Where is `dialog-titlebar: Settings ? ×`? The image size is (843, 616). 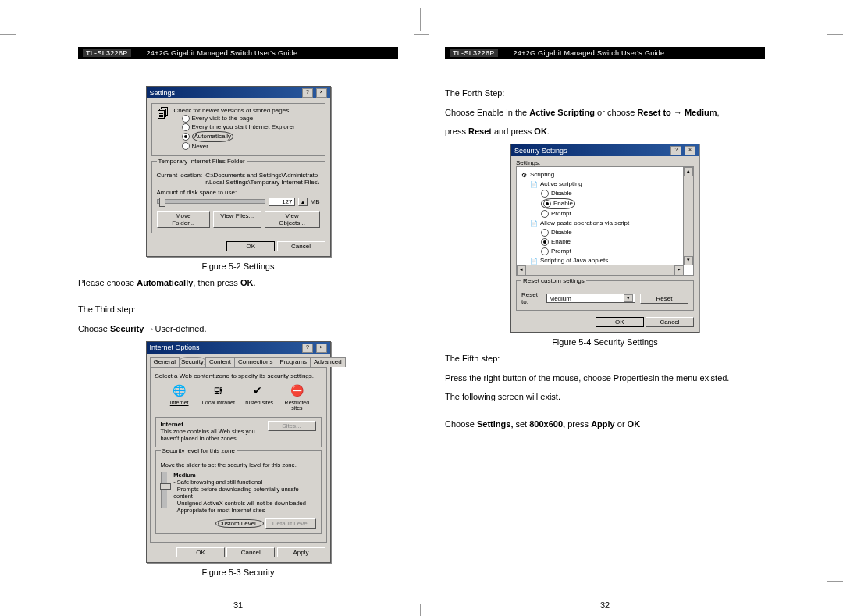
dialog-titlebar: Settings ? × is located at coordinates (239, 92).